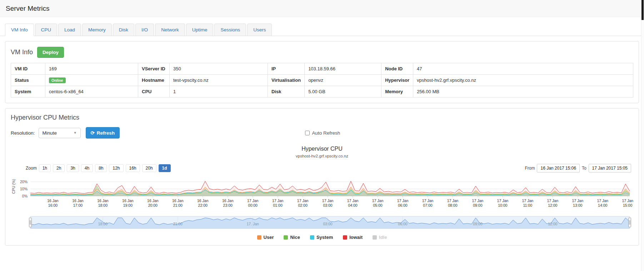 The width and height of the screenshot is (644, 271). Describe the element at coordinates (643, 10) in the screenshot. I see `scrollbar-thumb` at that location.